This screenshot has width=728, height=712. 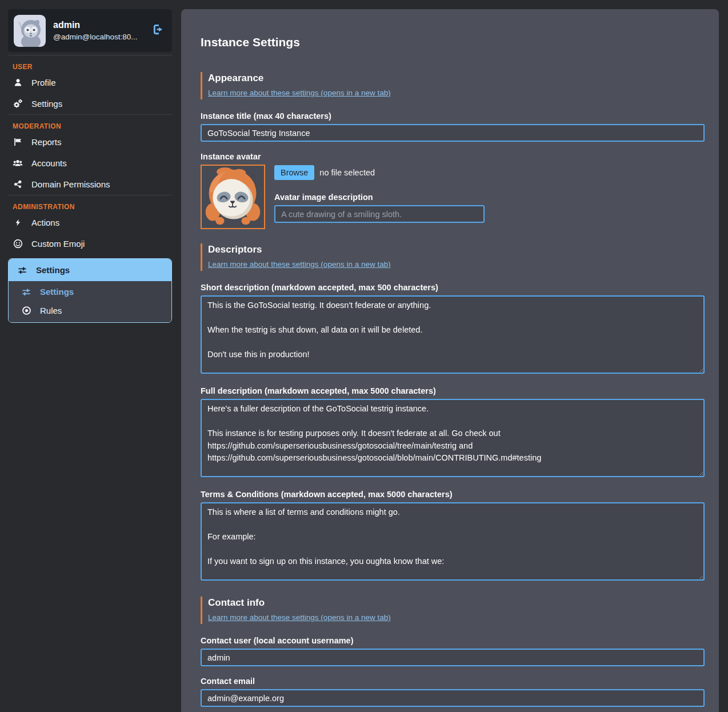 What do you see at coordinates (453, 542) in the screenshot?
I see `terms-textarea` at bounding box center [453, 542].